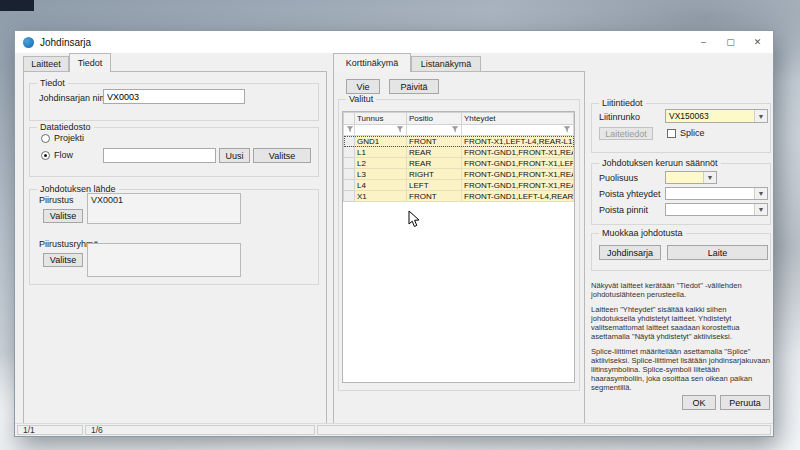 This screenshot has width=800, height=450. I want to click on drawing-group-value-box, so click(164, 260).